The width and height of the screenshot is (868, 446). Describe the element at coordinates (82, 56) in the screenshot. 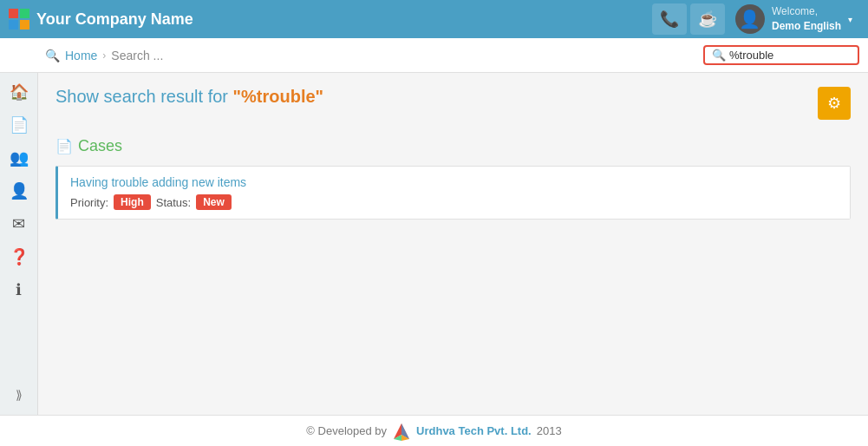

I see `breadcrumb-home: Home` at that location.